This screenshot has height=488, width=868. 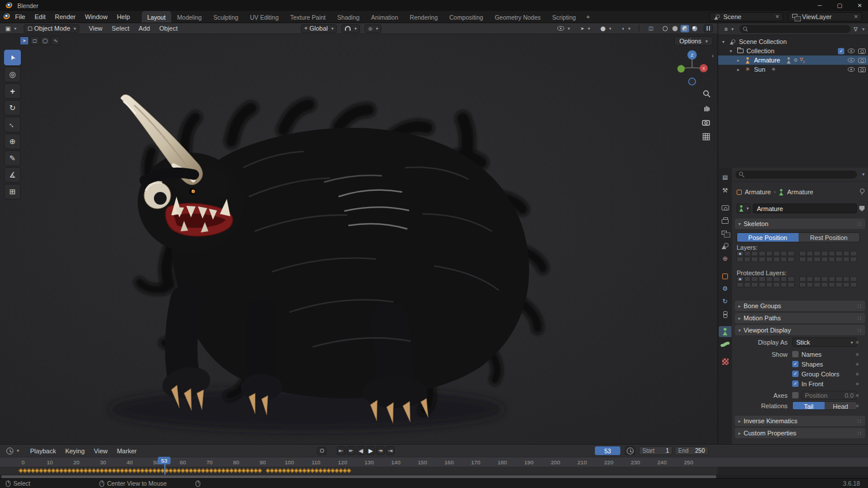 I want to click on select-lasso-button: ∿, so click(x=56, y=40).